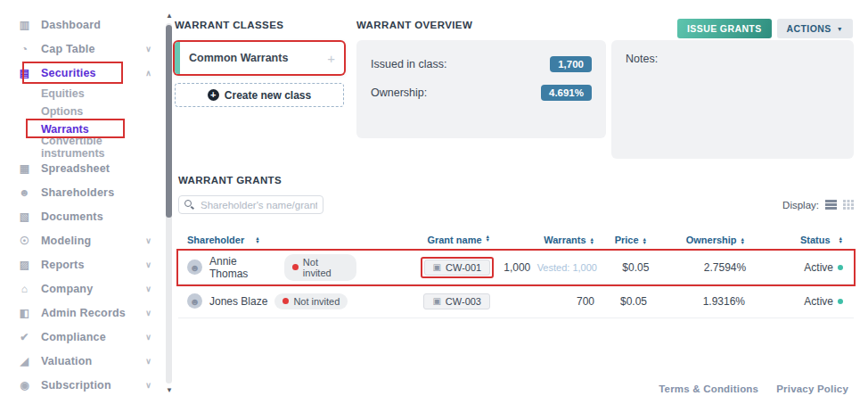 The image size is (868, 404). I want to click on sidebar-item-label: Warrants, so click(65, 129).